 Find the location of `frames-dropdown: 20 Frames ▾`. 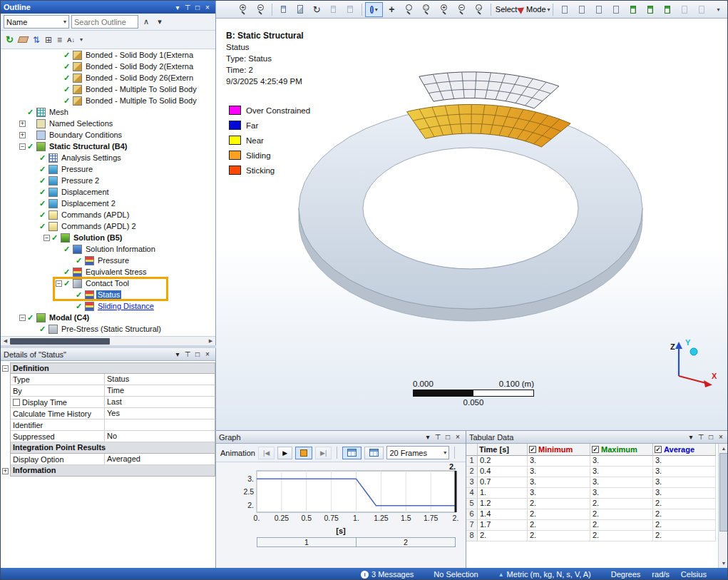

frames-dropdown: 20 Frames ▾ is located at coordinates (418, 452).